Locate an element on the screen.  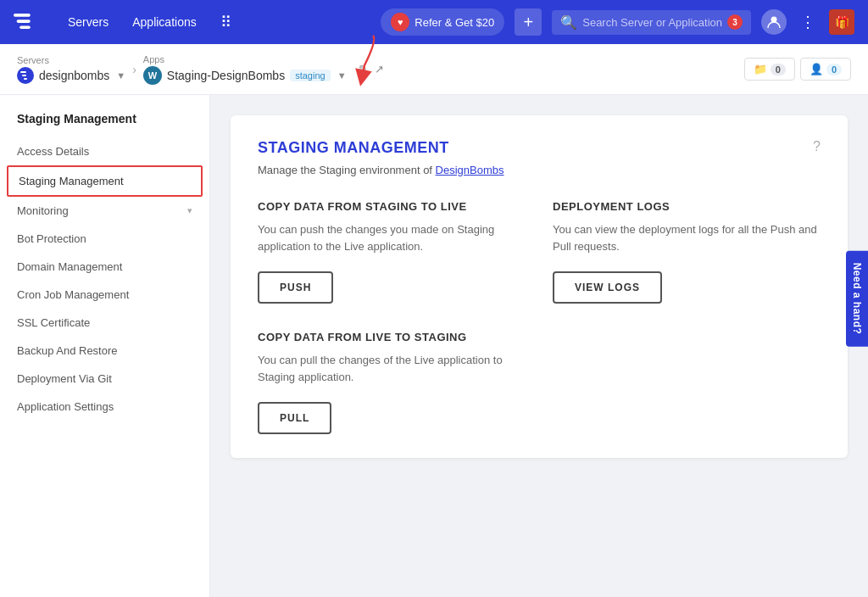
sidebar-item-ssl: SSL Certificate is located at coordinates (105, 322).